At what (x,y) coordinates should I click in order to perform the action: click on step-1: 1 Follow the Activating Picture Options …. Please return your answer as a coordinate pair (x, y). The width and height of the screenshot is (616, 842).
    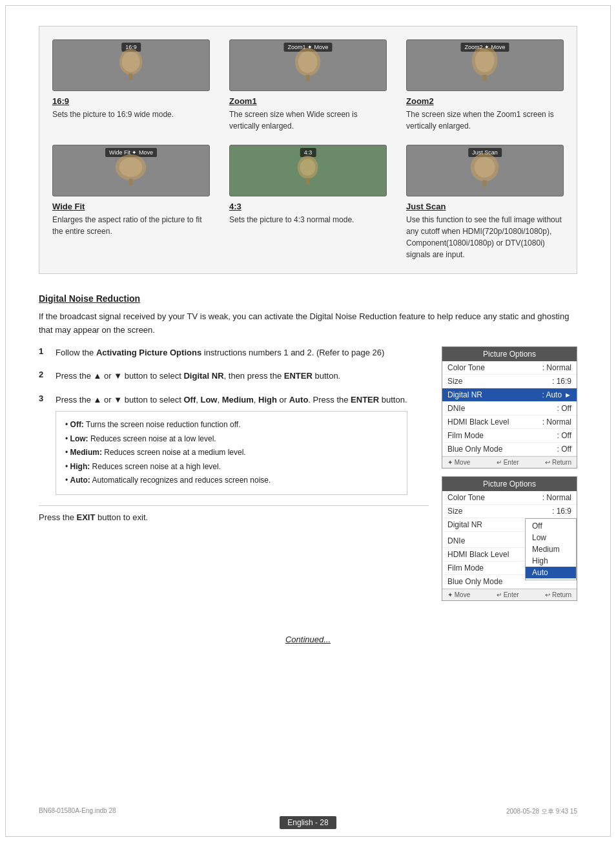
    Looking at the image, I should click on (234, 353).